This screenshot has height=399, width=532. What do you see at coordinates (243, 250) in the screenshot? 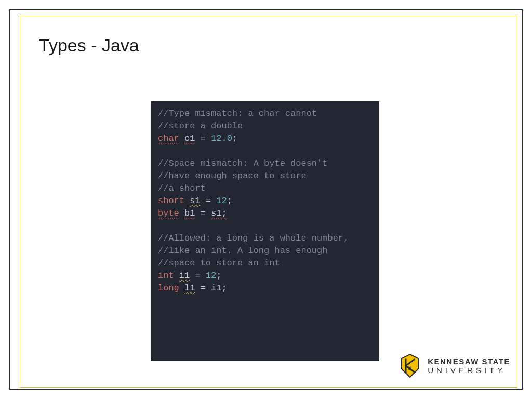
I see `code-comment: //like an int. A long has enough` at bounding box center [243, 250].